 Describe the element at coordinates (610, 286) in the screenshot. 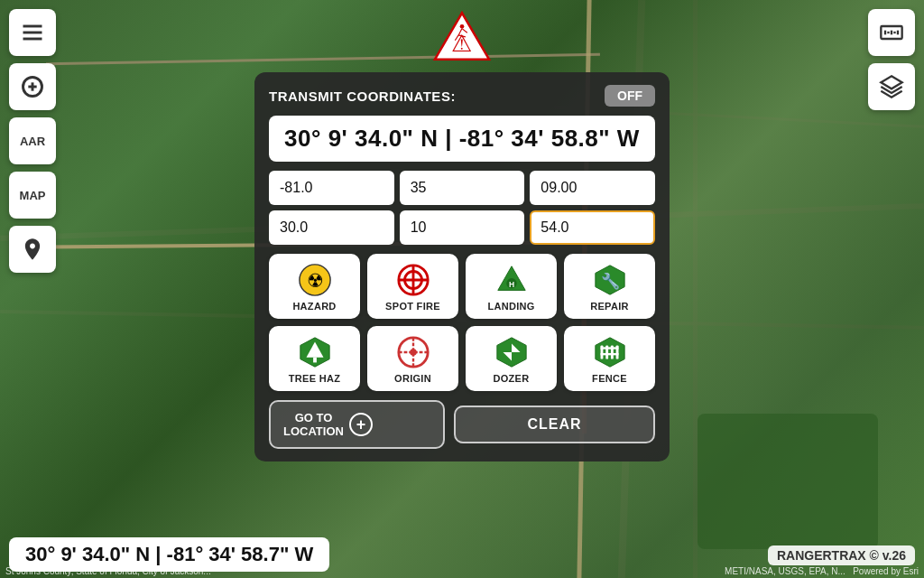

I see `repair-button: 🔧 REPAIR` at that location.